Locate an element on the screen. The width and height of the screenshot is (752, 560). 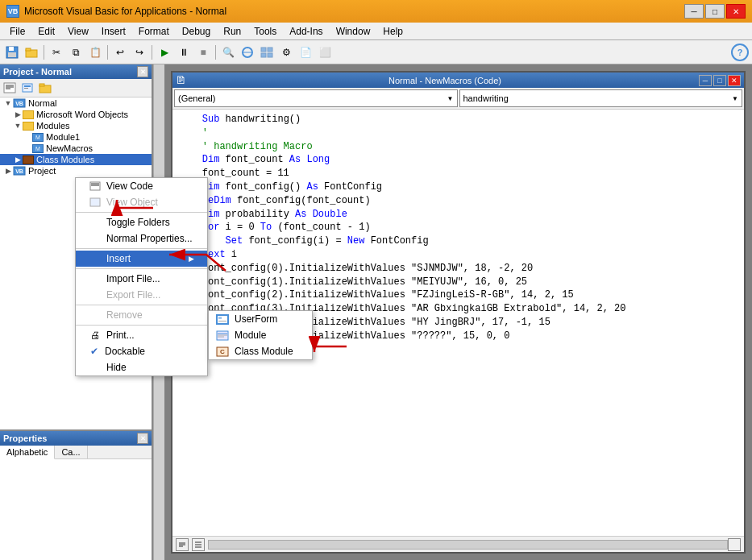
menu-file: File is located at coordinates (18, 31).